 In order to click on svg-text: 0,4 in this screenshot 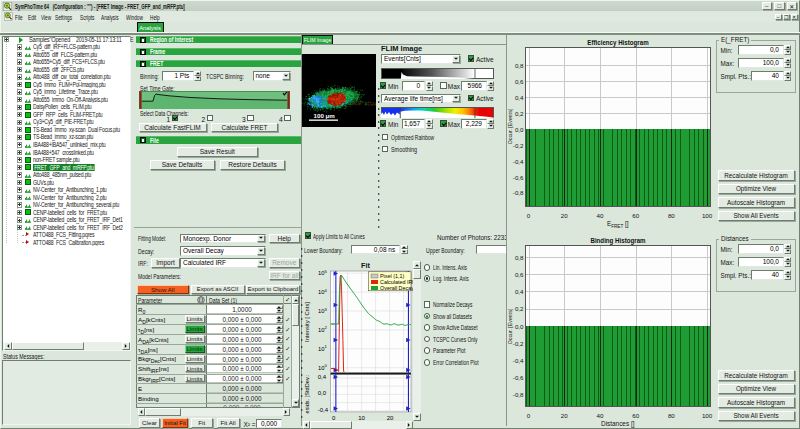, I will do `click(322, 377)`.